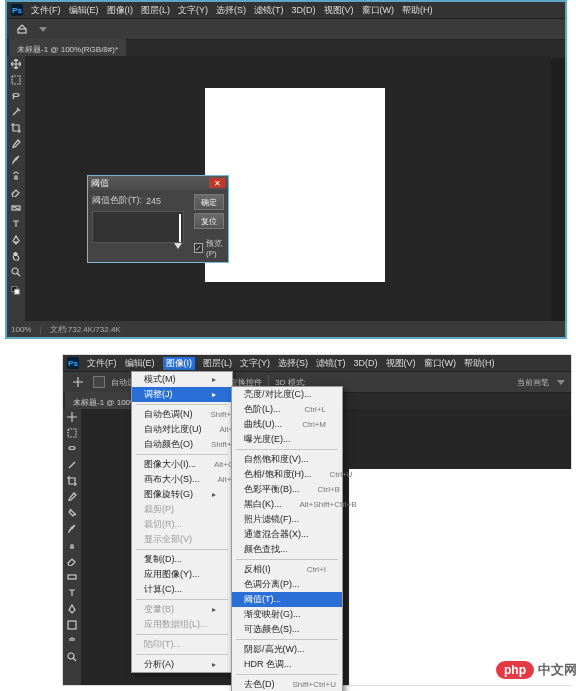 This screenshot has width=576, height=691. What do you see at coordinates (287, 474) in the screenshot?
I see `menu-item: 色相/饱和度(H)...Ctrl+U` at bounding box center [287, 474].